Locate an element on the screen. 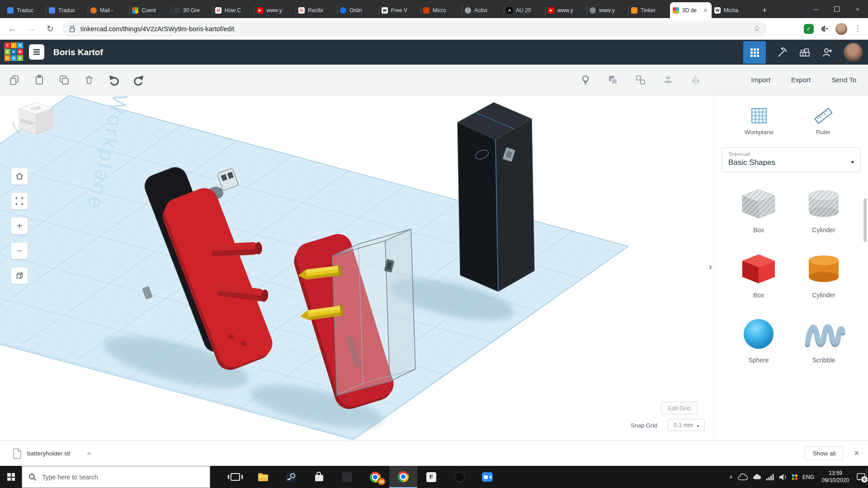 The width and height of the screenshot is (868, 488). back-button: ← is located at coordinates (12, 29).